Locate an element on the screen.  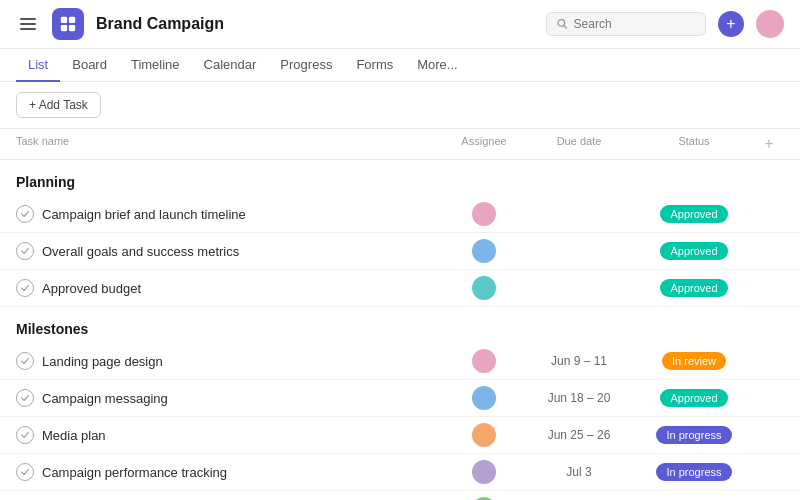
nav-tabs: List Board Timeline Calendar Progress Fo… is located at coordinates (400, 66).